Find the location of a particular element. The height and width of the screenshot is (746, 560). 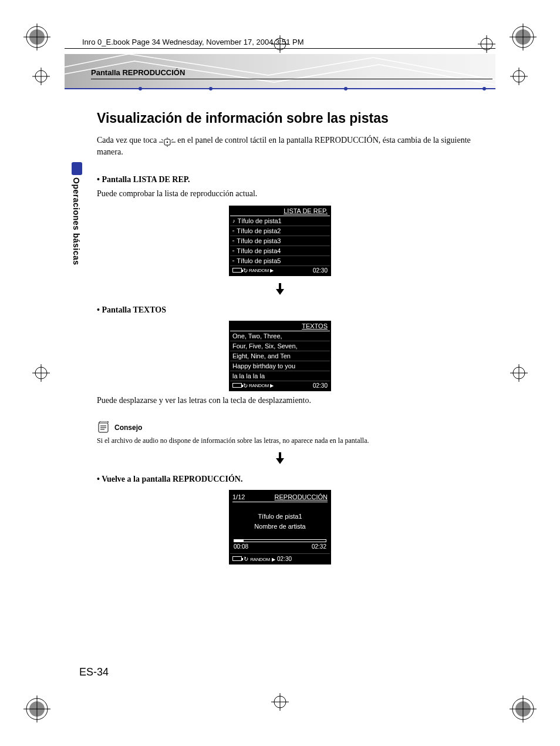

progress-bar is located at coordinates (280, 540).